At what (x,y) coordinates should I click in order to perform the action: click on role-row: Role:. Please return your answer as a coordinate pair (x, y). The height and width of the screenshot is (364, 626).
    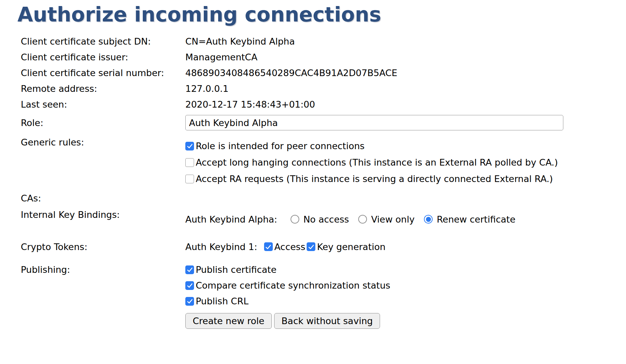
    Looking at the image, I should click on (323, 123).